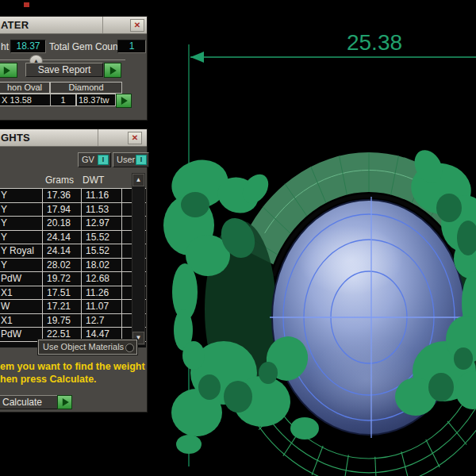  Describe the element at coordinates (62, 294) in the screenshot. I see `cell-grams: 17.51` at that location.